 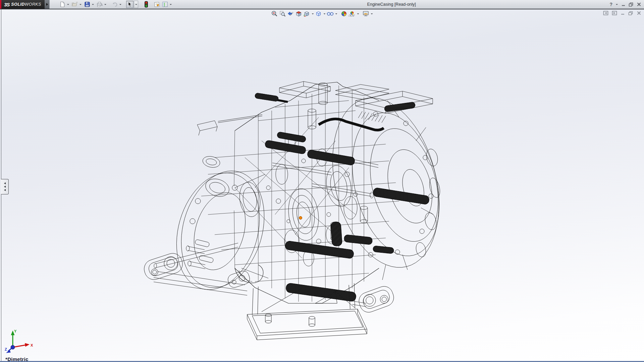 What do you see at coordinates (170, 4) in the screenshot?
I see `options-dropdown` at bounding box center [170, 4].